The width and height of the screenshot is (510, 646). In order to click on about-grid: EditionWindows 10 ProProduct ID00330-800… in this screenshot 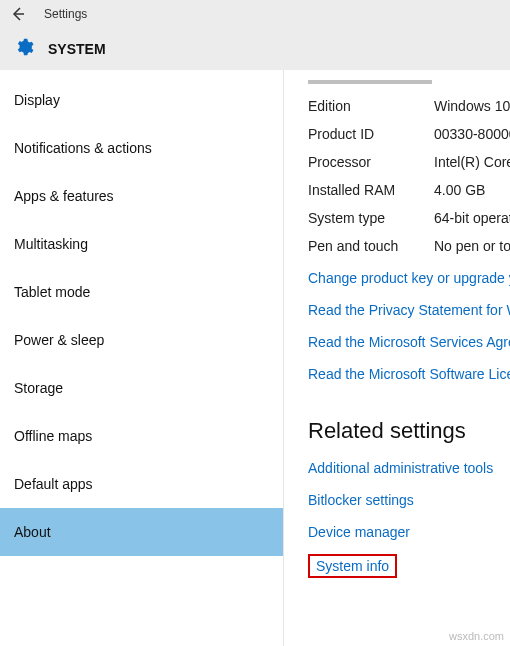, I will do `click(409, 176)`.